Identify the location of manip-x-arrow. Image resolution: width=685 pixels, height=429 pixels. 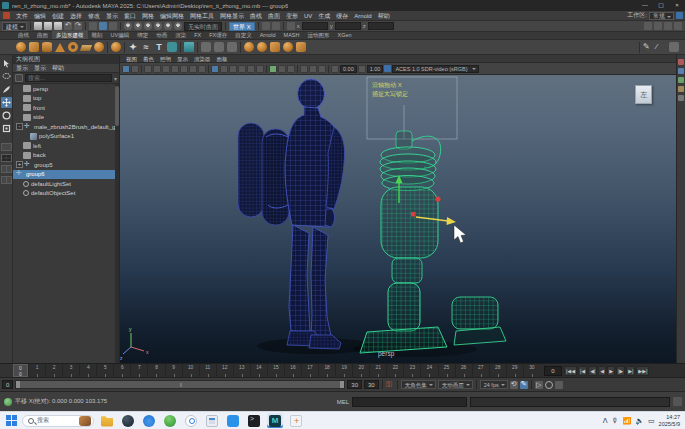
(452, 221).